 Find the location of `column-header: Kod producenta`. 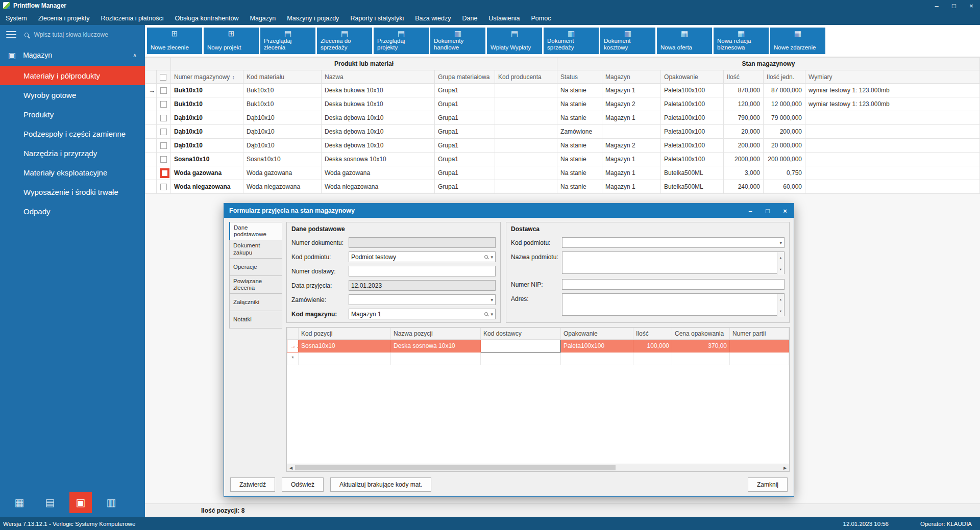

column-header: Kod producenta is located at coordinates (526, 77).